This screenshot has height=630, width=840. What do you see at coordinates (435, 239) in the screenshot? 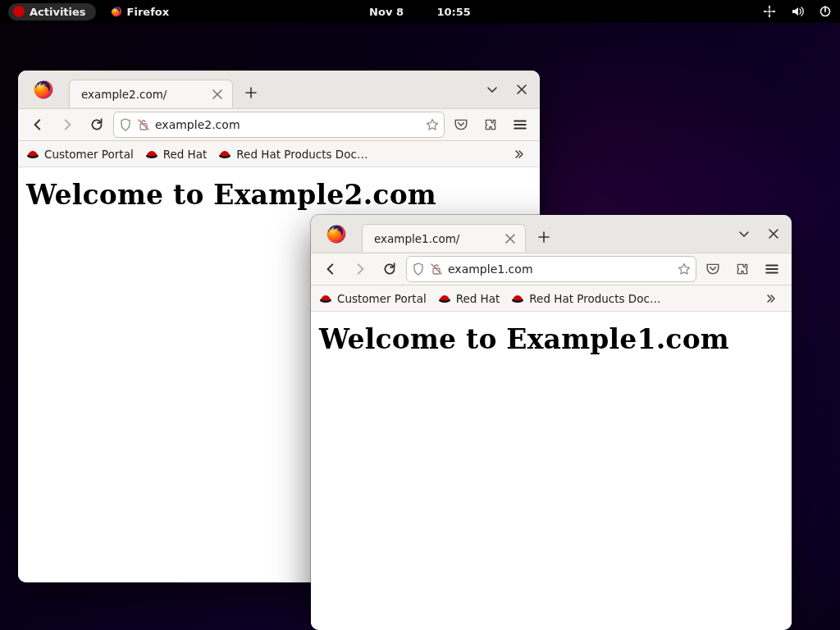
I see `tab-title: example1.com/` at bounding box center [435, 239].